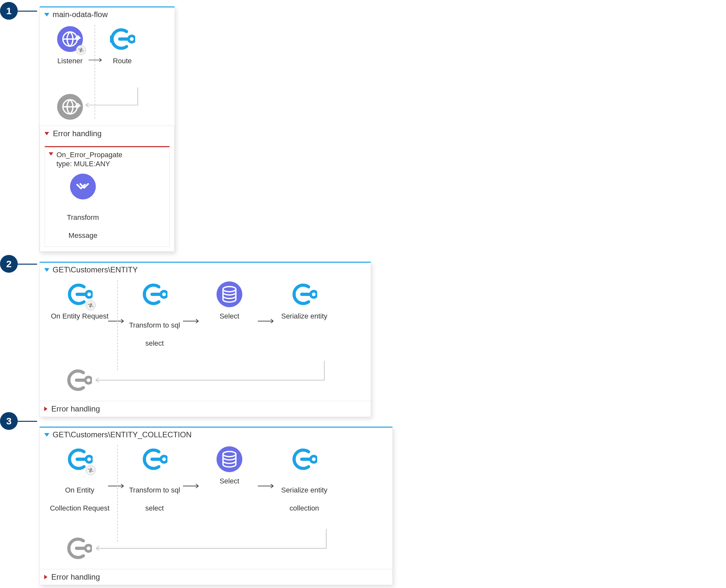  I want to click on flow-title: GET\Customers\ENTITY_COLLECTION, so click(122, 435).